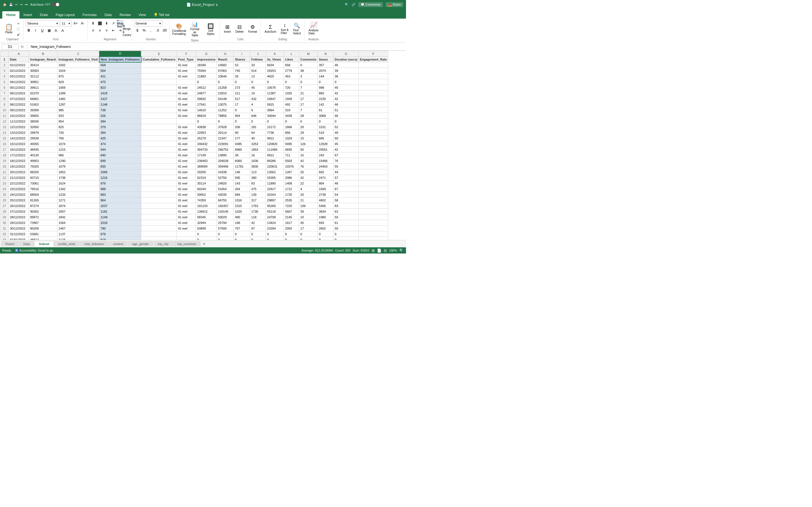 Image resolution: width=812 pixels, height=507 pixels. Describe the element at coordinates (120, 99) in the screenshot. I see `cell-d8: 1427` at that location.